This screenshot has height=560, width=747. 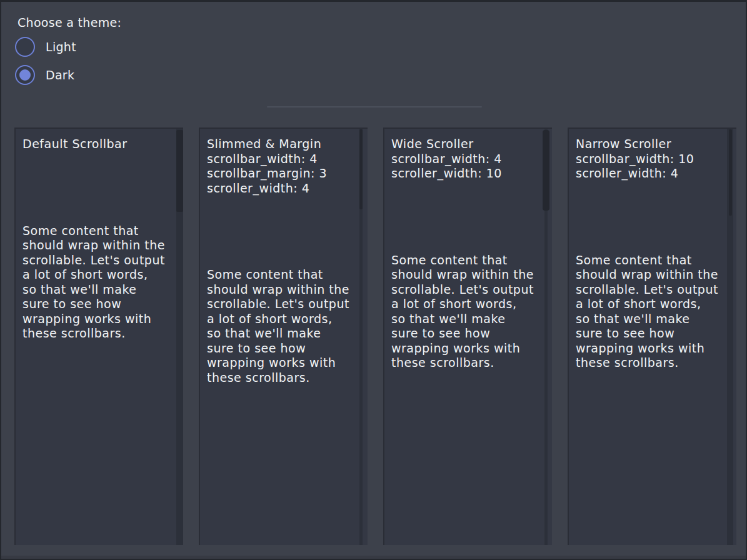 What do you see at coordinates (275, 257) in the screenshot?
I see `panel-scroll-content: Slimmed & Margin scrollbar_width: 4 scro…` at bounding box center [275, 257].